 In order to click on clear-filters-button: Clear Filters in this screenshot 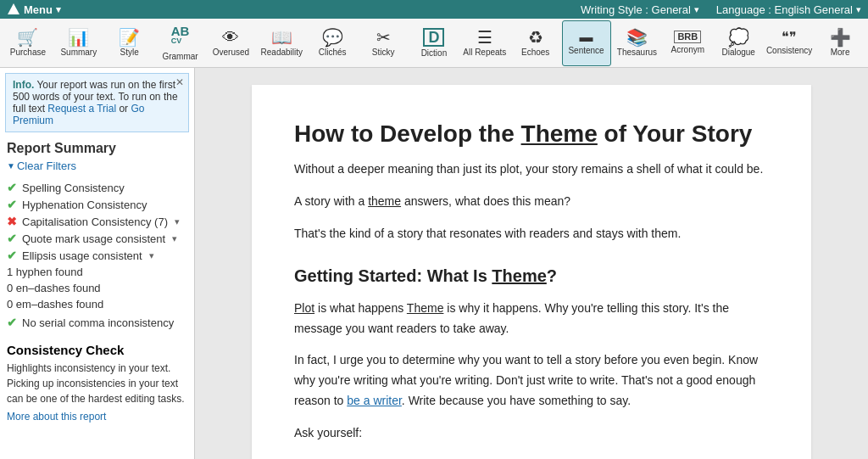, I will do `click(97, 166)`.